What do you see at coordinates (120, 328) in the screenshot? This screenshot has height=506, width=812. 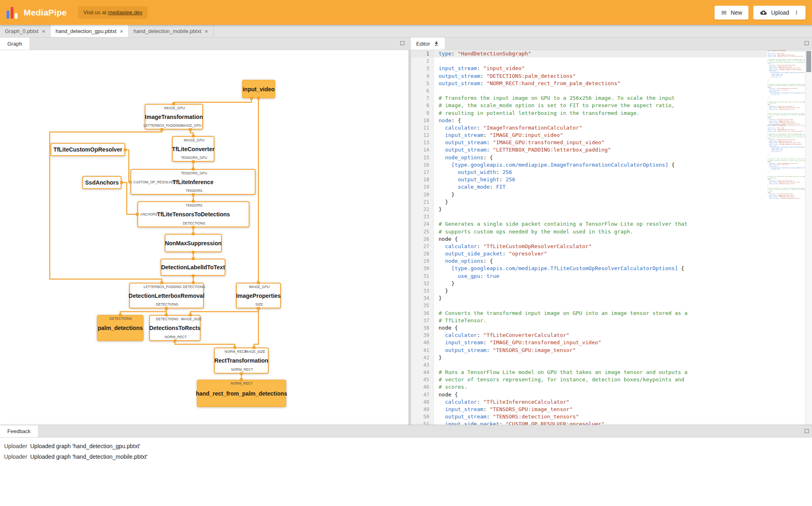 I see `graph-node-palm_detections: palm_detectionsDETECTIONS` at bounding box center [120, 328].